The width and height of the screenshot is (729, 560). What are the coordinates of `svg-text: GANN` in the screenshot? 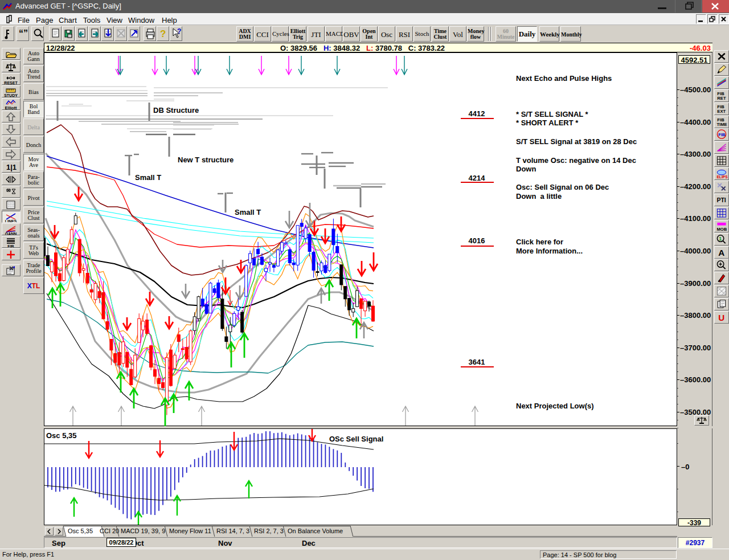 It's located at (11, 234).